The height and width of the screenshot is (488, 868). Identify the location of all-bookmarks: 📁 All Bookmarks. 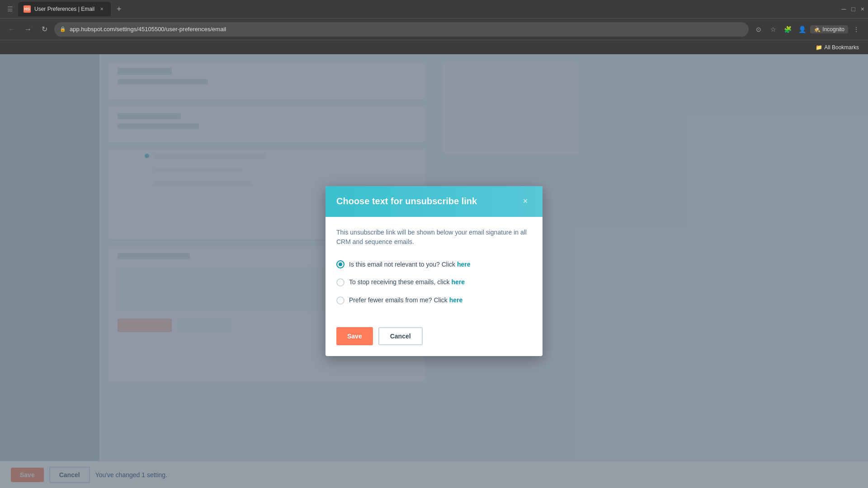
(837, 47).